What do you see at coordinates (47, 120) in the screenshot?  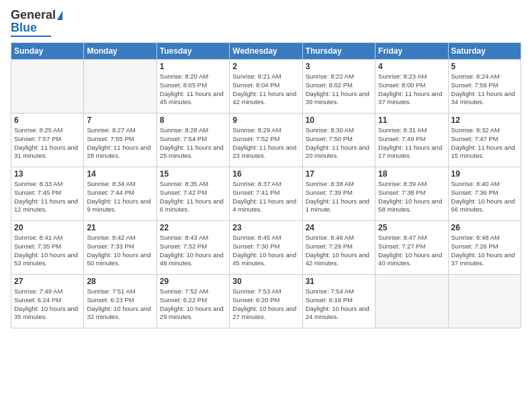 I see `day-number: 6` at bounding box center [47, 120].